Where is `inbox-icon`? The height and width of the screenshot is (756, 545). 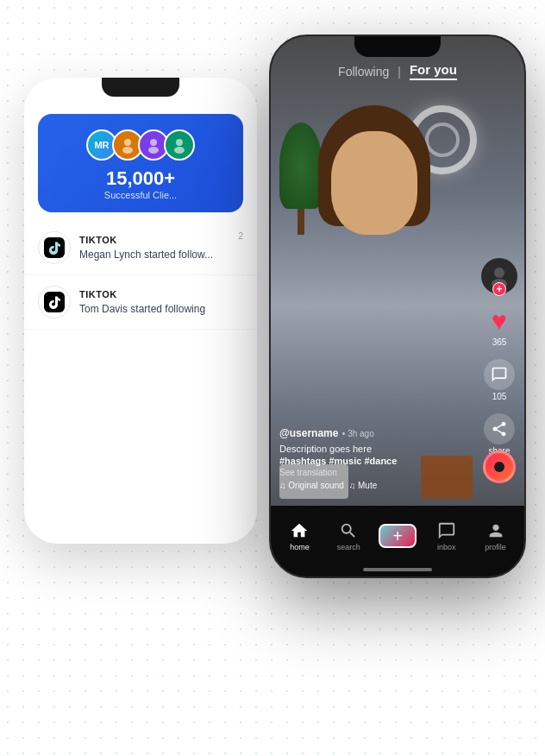
inbox-icon is located at coordinates (447, 531).